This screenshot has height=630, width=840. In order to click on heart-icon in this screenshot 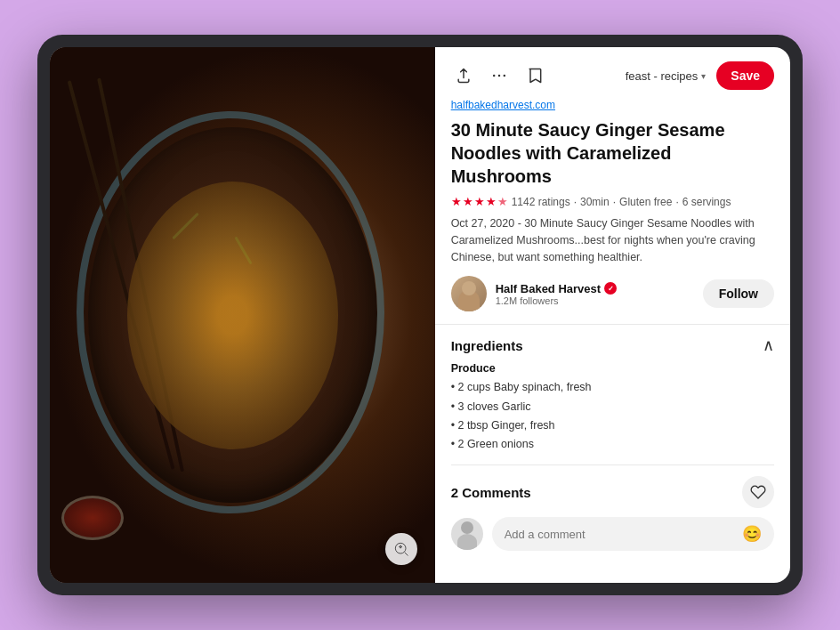, I will do `click(758, 492)`.